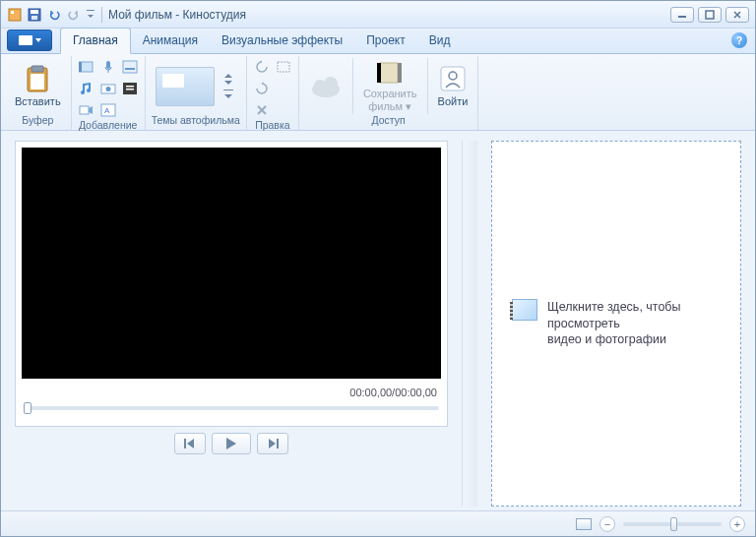 Image resolution: width=756 pixels, height=537 pixels. I want to click on delete-icon, so click(262, 110).